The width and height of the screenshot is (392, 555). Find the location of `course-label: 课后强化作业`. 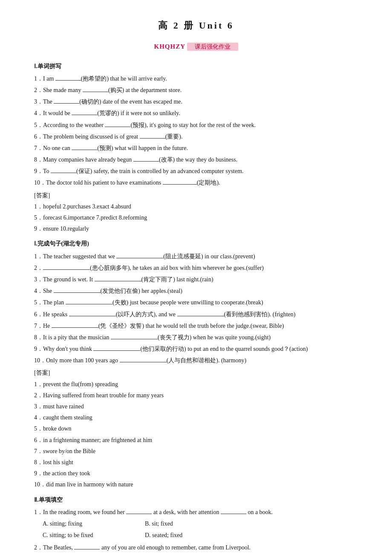

course-label: 课后强化作业 is located at coordinates (213, 47).